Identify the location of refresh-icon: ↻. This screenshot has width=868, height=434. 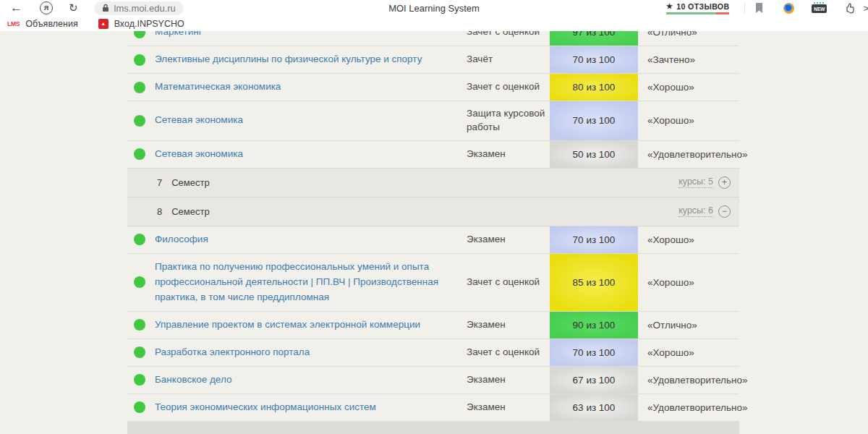
(74, 8).